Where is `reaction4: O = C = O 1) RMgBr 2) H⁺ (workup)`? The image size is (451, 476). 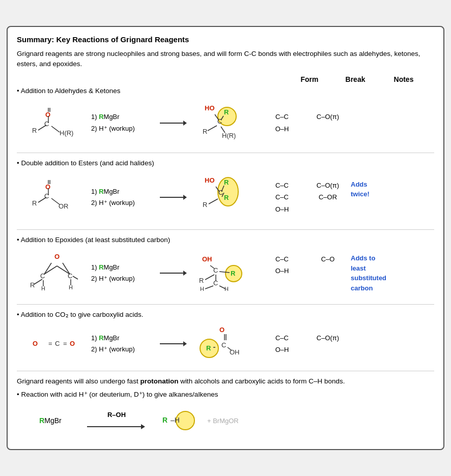 reaction4: O = C = O 1) RMgBr 2) H⁺ (workup) is located at coordinates (230, 344).